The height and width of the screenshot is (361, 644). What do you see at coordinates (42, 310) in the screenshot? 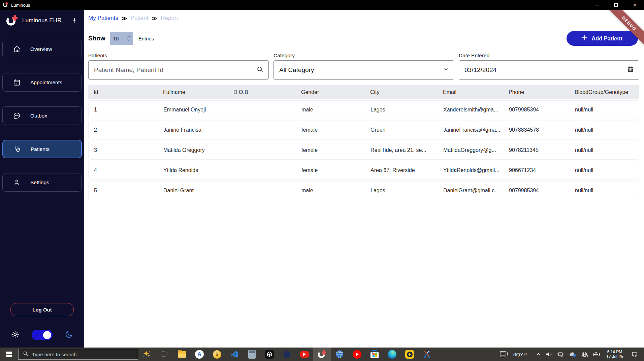
I see `logout-button: Log Out` at bounding box center [42, 310].